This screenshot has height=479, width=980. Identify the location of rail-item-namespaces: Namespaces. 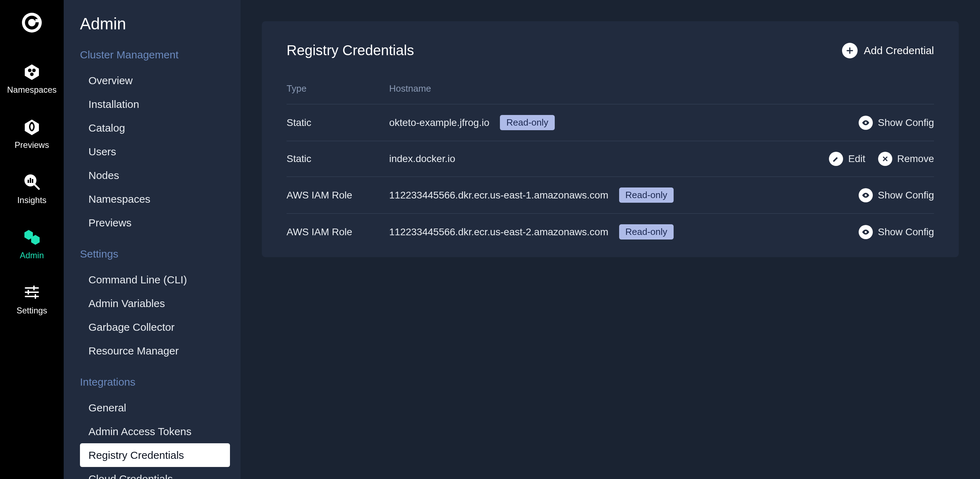
(32, 78).